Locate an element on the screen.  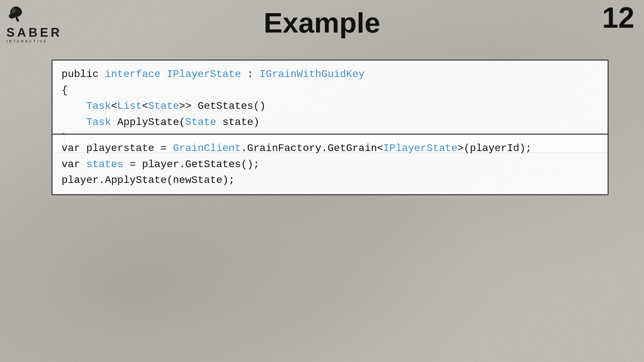
code-line-1-2: { is located at coordinates (330, 90).